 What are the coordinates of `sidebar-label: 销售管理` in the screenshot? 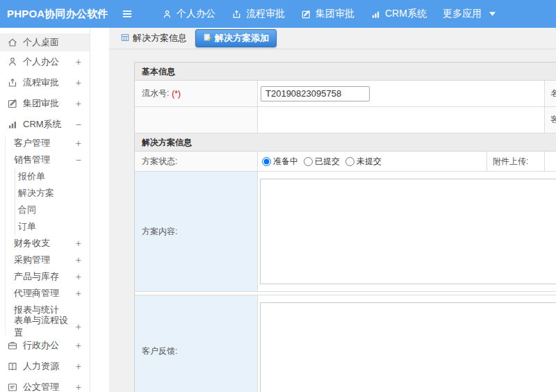 It's located at (32, 160).